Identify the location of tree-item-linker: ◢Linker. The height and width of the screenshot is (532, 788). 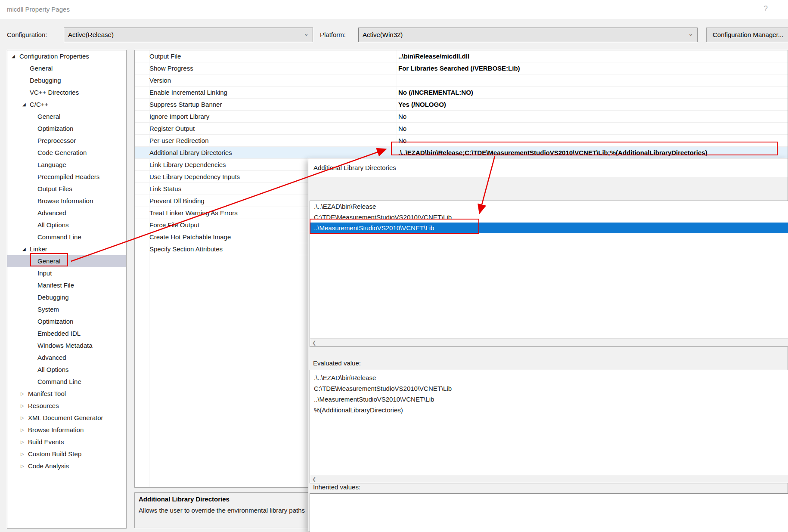
(67, 249).